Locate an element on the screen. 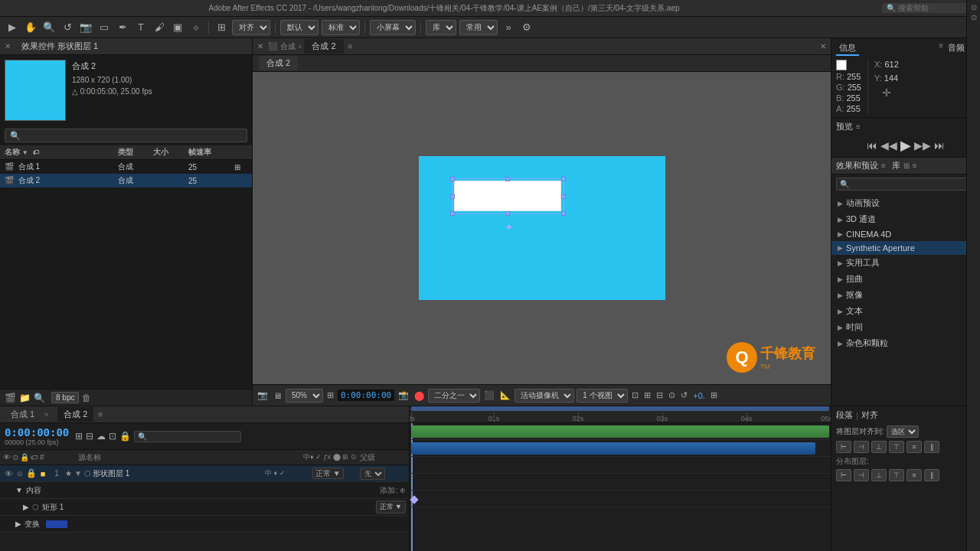 The height and width of the screenshot is (551, 980). rect-tool: ▭ is located at coordinates (104, 28).